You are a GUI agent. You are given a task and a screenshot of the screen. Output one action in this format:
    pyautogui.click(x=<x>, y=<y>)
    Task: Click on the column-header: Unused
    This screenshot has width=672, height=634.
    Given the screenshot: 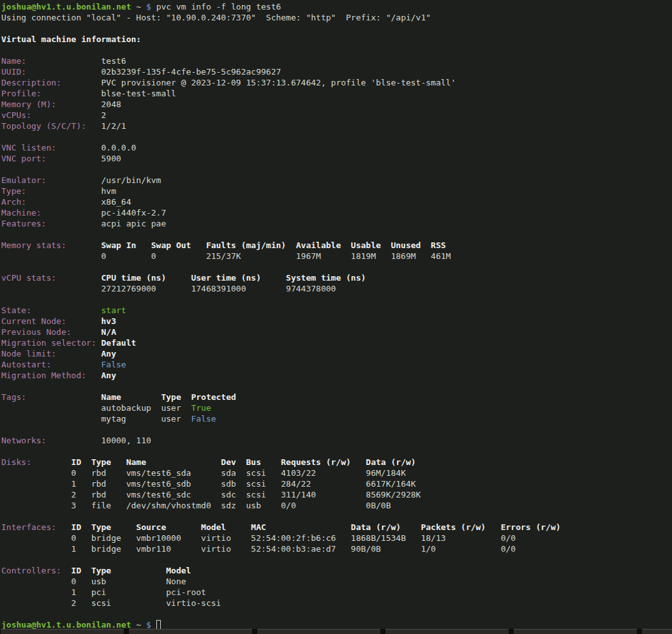 What is the action you would take?
    pyautogui.click(x=406, y=245)
    